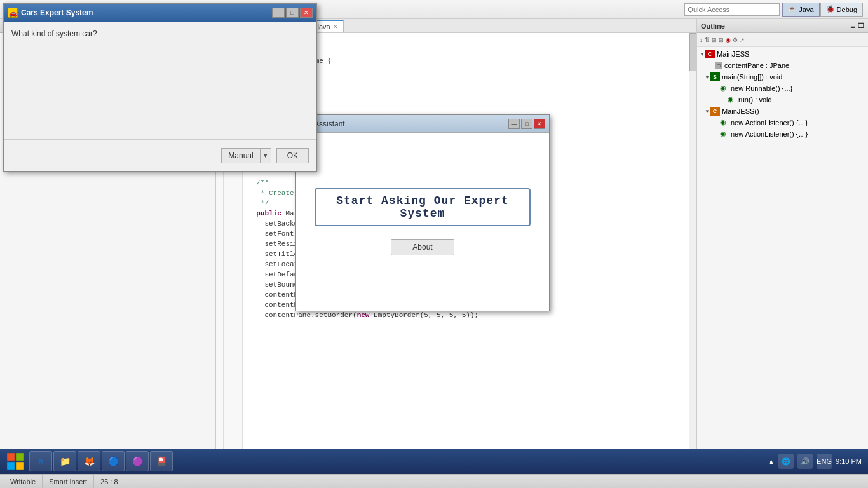  Describe the element at coordinates (23, 482) in the screenshot. I see `writable-label: Writable` at that location.